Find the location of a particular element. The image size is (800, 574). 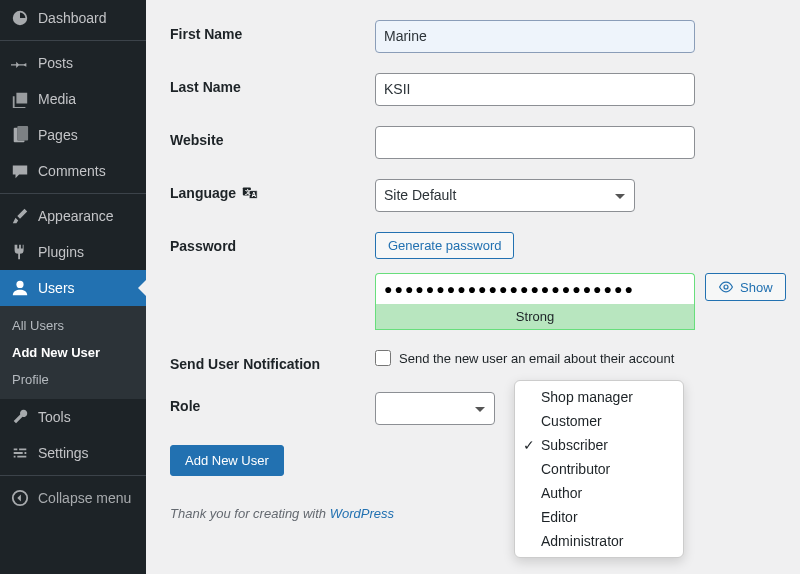

sliders-icon is located at coordinates (20, 453).